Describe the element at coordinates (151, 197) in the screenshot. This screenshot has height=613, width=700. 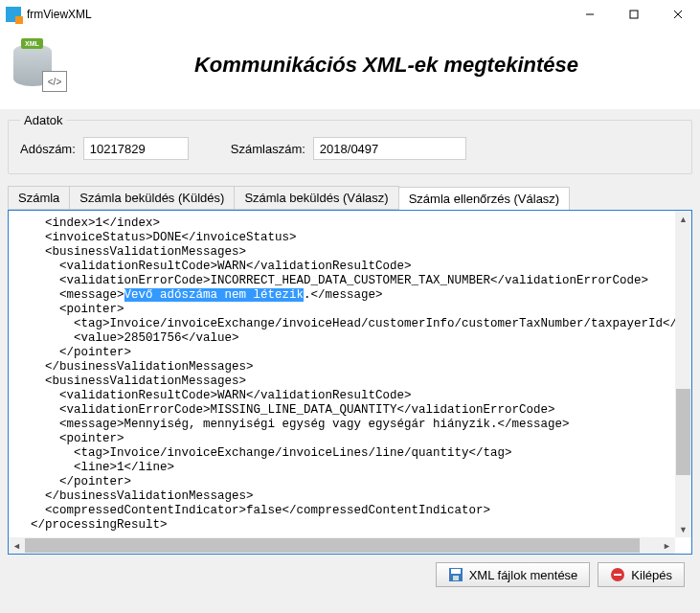
I see `tab-bekuldes-kuldes: Számla beküldés (Küldés)` at that location.